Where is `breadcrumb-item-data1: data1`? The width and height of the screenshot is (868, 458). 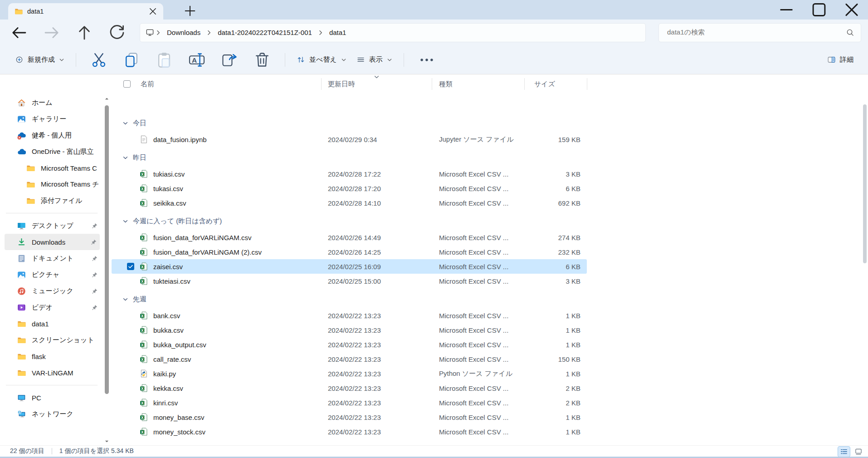 breadcrumb-item-data1: data1 is located at coordinates (338, 33).